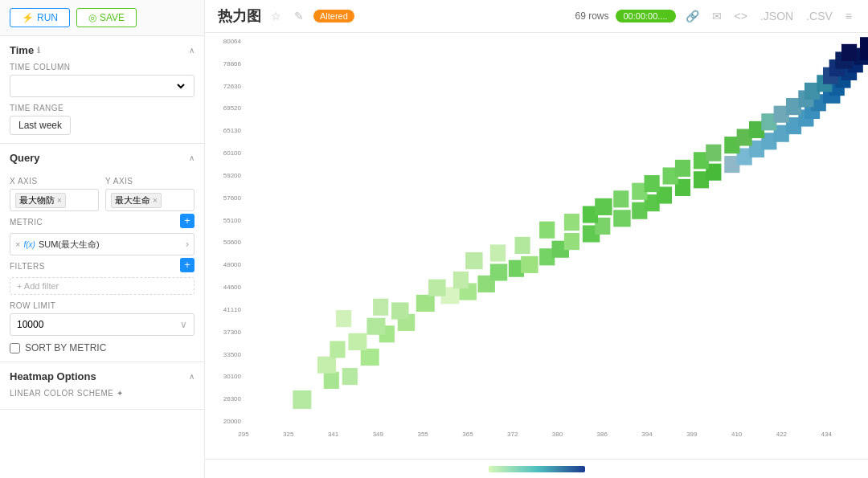 Image resolution: width=868 pixels, height=478 pixels. I want to click on query-section-title: Query, so click(25, 157).